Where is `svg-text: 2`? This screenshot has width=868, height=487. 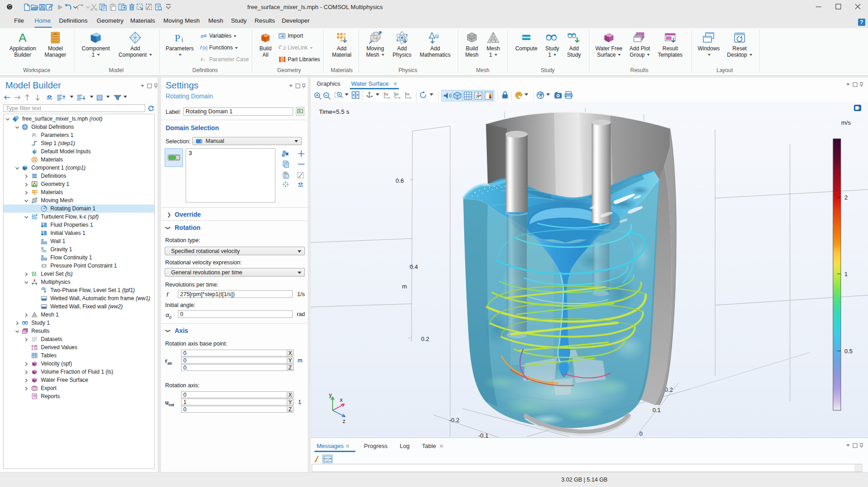 svg-text: 2 is located at coordinates (846, 198).